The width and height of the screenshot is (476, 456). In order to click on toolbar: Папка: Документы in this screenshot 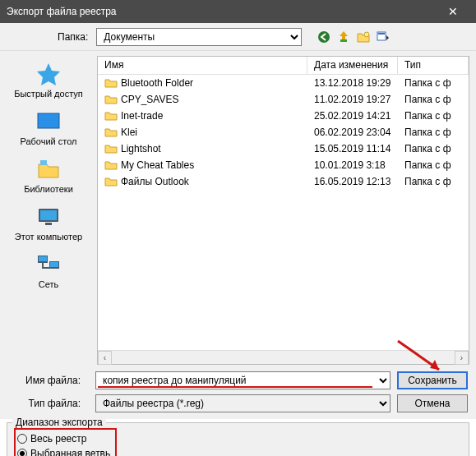, I will do `click(238, 37)`.